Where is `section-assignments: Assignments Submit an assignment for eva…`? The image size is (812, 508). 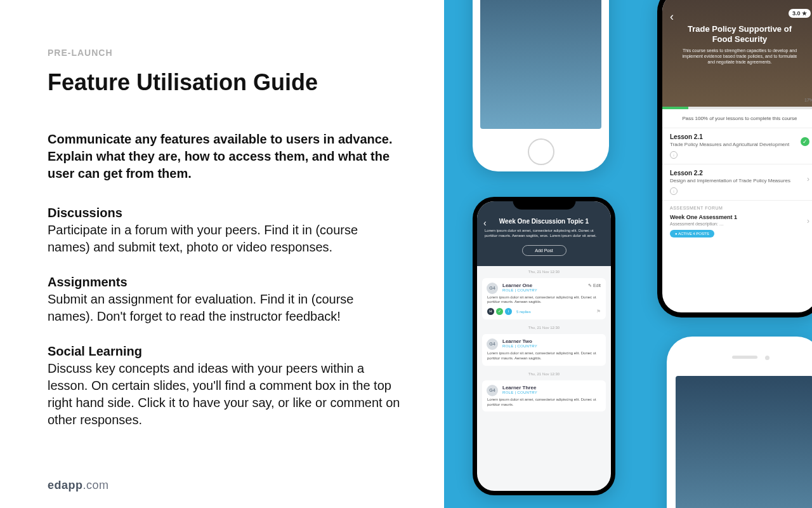
section-assignments: Assignments Submit an assignment for eva… is located at coordinates (225, 300).